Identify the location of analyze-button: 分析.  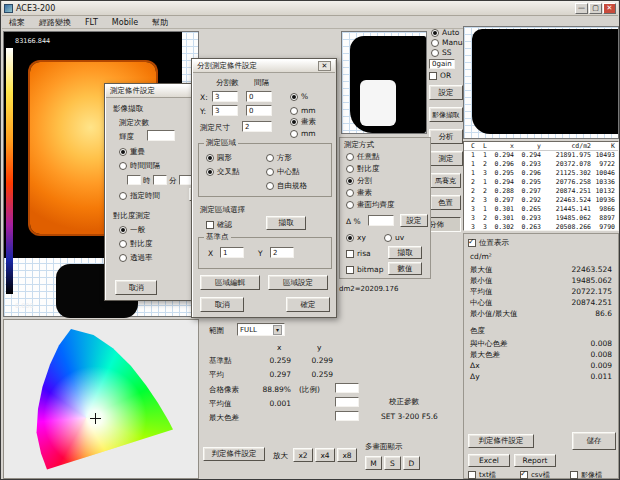
(446, 136).